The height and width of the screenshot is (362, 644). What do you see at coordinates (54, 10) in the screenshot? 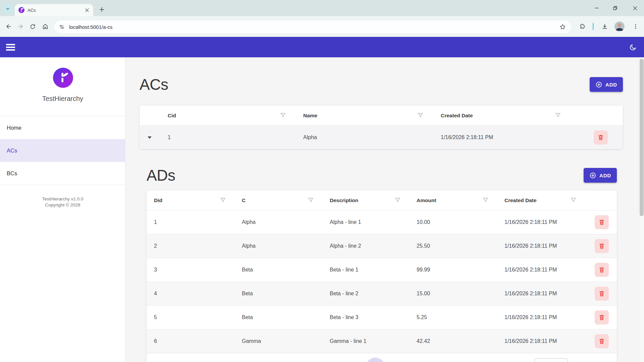
I see `browser-tab: ACs` at bounding box center [54, 10].